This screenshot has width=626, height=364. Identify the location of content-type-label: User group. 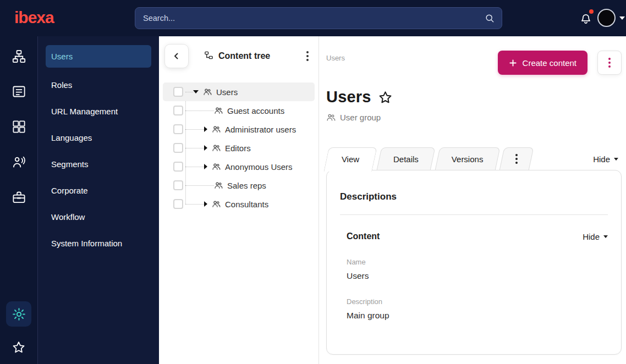
(360, 118).